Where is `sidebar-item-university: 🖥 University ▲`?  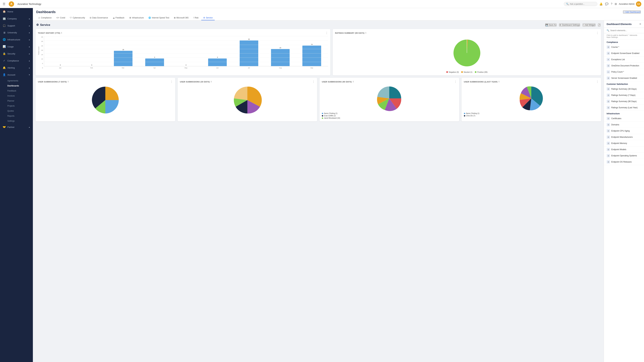 sidebar-item-university: 🖥 University ▲ is located at coordinates (16, 32).